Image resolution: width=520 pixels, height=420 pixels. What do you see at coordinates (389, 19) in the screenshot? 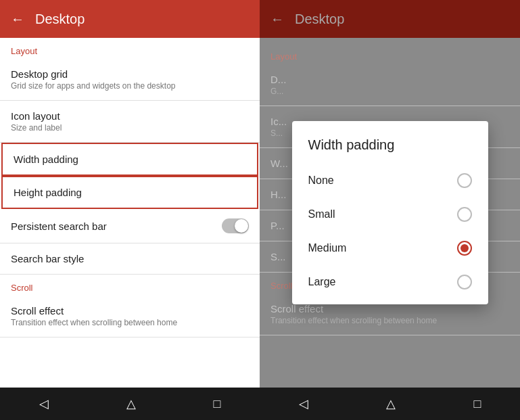
I see `right-topbar: ← Desktop` at bounding box center [389, 19].